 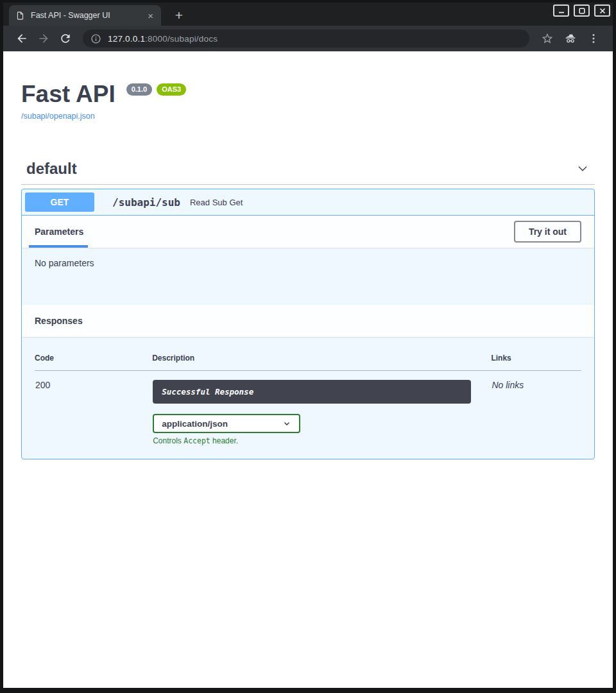 I want to click on response-code: 200, so click(x=94, y=409).